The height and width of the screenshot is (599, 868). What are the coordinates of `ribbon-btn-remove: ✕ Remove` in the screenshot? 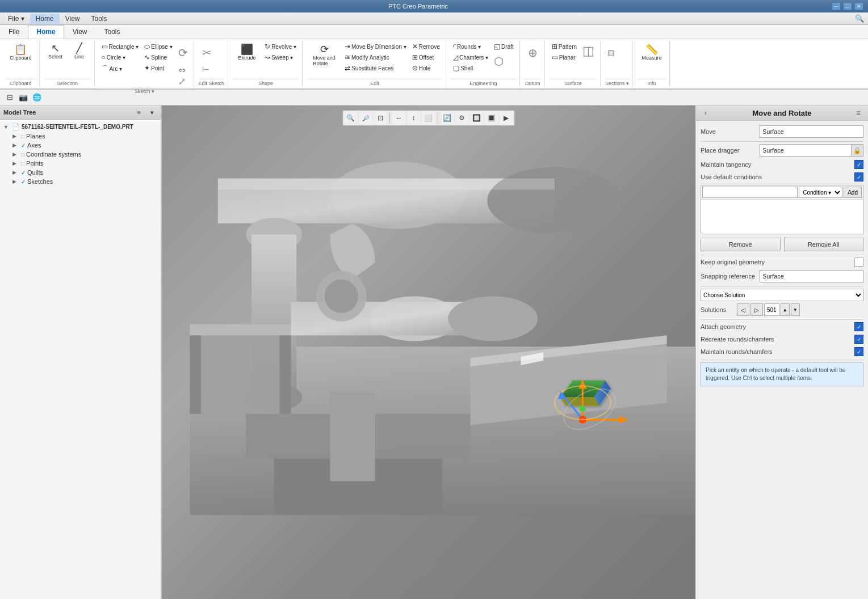 It's located at (426, 47).